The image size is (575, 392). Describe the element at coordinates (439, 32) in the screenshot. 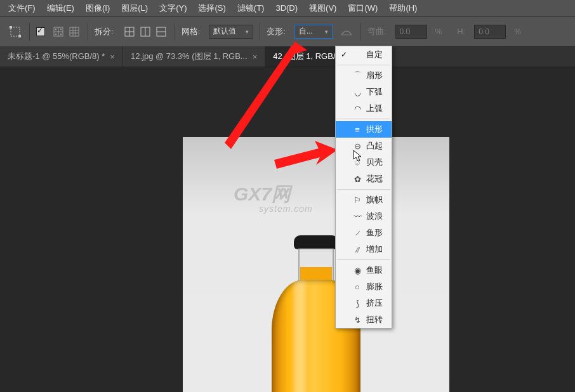

I see `bend-unit: %` at that location.